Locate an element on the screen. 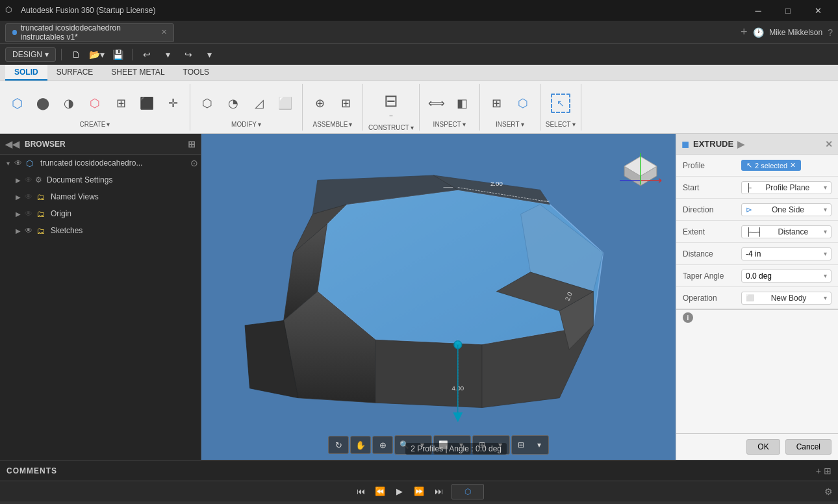 The height and width of the screenshot is (504, 838). rigid-group-button: ⊞ is located at coordinates (346, 103).